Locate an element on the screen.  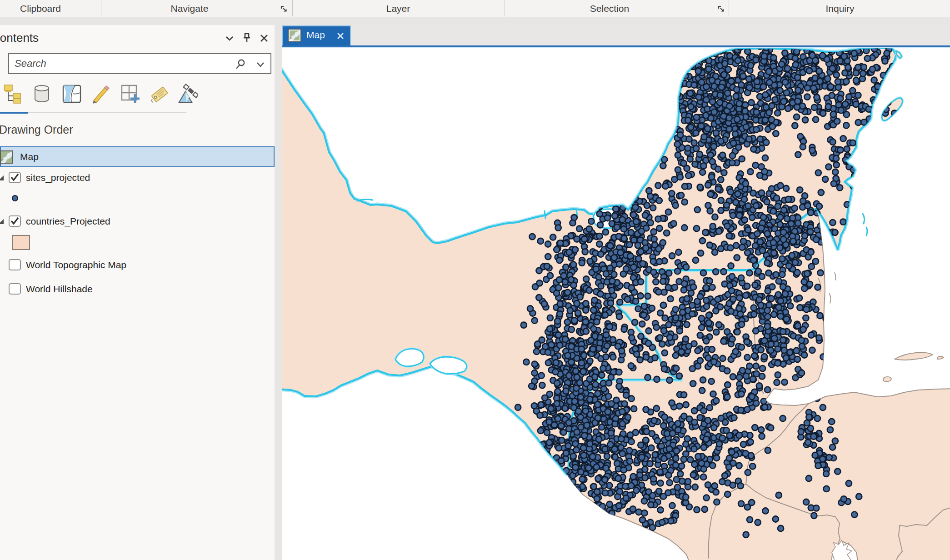
map-tab-label: Map is located at coordinates (315, 35).